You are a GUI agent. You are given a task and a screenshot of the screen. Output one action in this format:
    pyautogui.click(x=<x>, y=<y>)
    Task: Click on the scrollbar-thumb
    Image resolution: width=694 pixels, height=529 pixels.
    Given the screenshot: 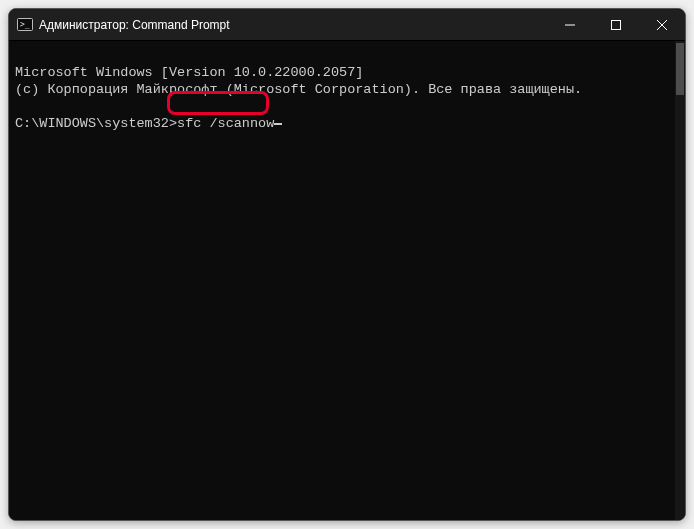 What is the action you would take?
    pyautogui.click(x=680, y=69)
    